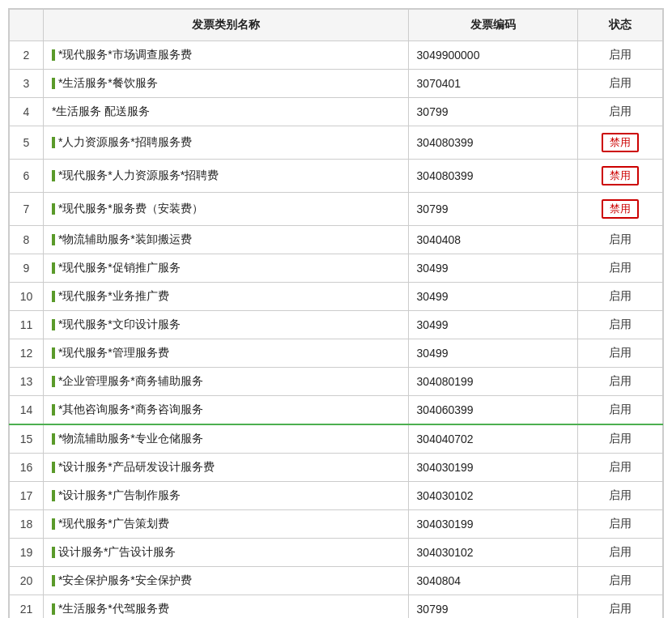 This screenshot has width=672, height=618. Describe the element at coordinates (27, 177) in the screenshot. I see `cell-index: 6` at that location.